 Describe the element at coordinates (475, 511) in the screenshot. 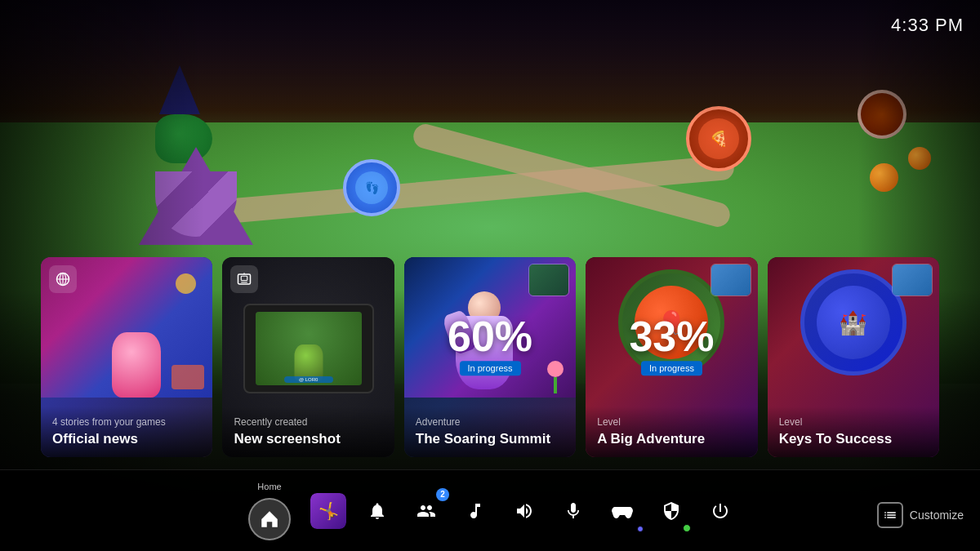

I see `music-icon` at that location.